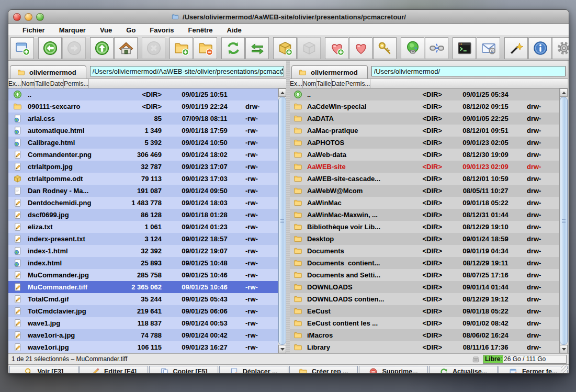 Image resolution: width=576 pixels, height=392 pixels. I want to click on go-back-button, so click(50, 48).